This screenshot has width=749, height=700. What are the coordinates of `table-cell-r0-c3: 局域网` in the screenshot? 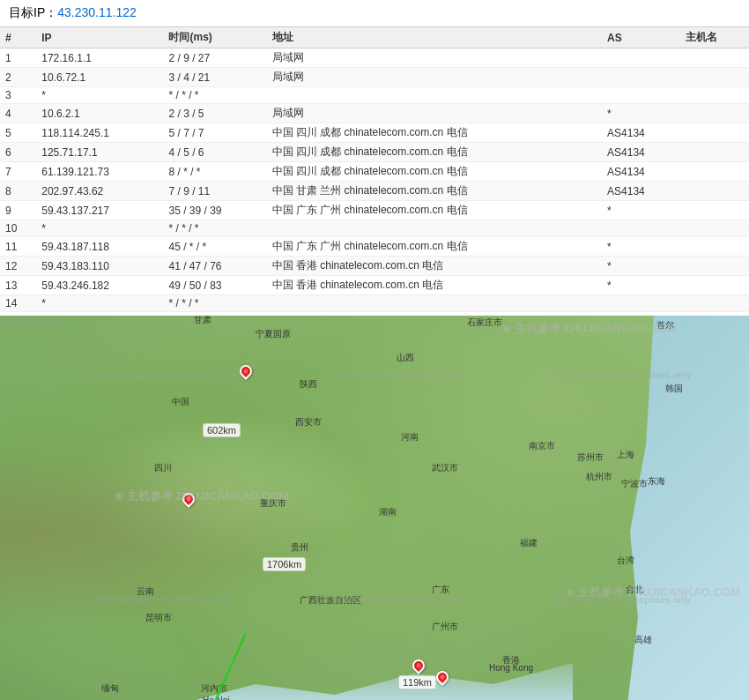 It's located at (434, 58).